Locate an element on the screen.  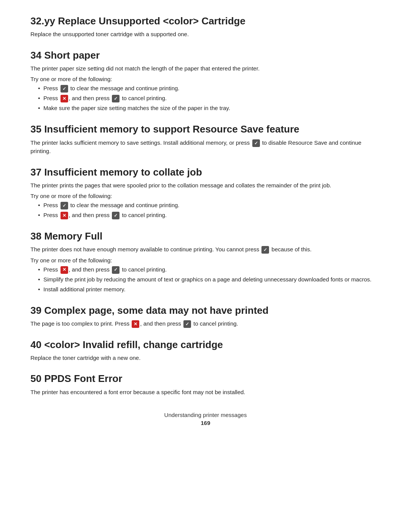
footer-label: Understanding printer messages is located at coordinates (206, 415).